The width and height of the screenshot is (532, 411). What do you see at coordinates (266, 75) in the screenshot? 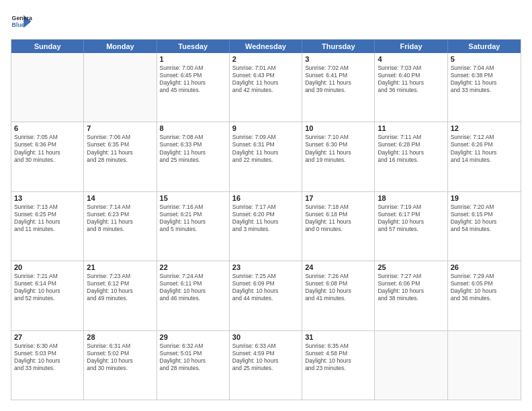
I see `cell-line: Sunset: 6:43 PM` at bounding box center [266, 75].